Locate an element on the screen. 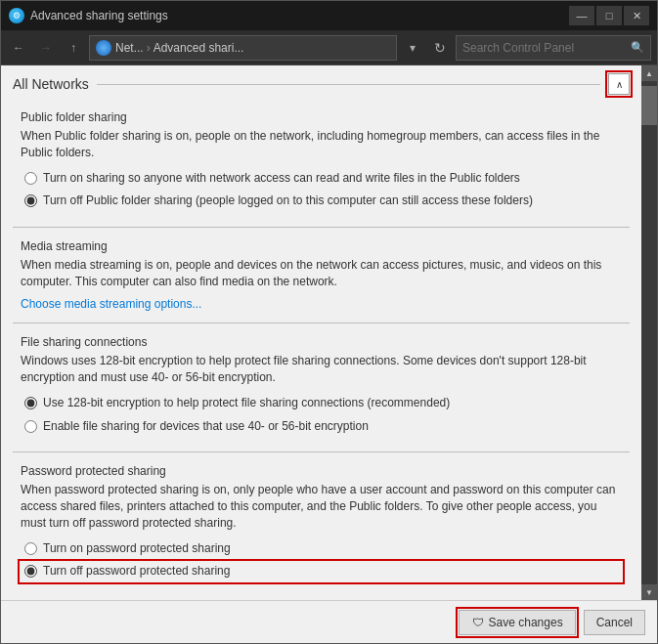 The width and height of the screenshot is (658, 644). media-streaming-desc: When media streaming is on, people and d… is located at coordinates (321, 274).